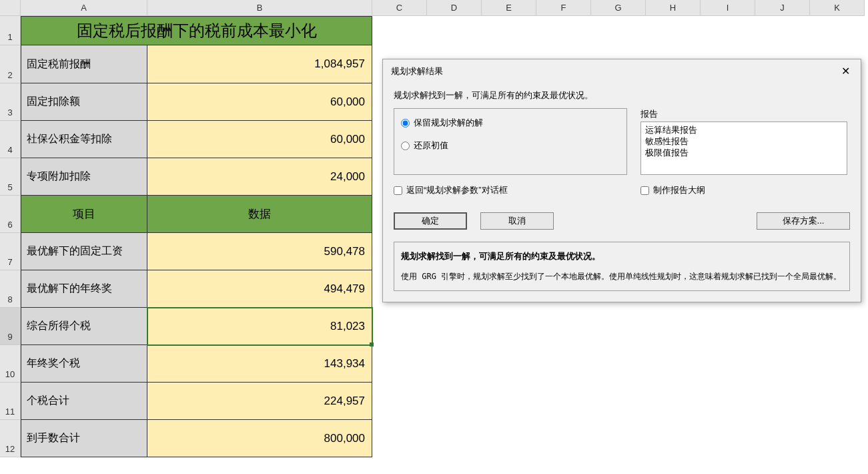 The image size is (868, 474). What do you see at coordinates (11, 140) in the screenshot?
I see `row-header-4: 4` at bounding box center [11, 140].